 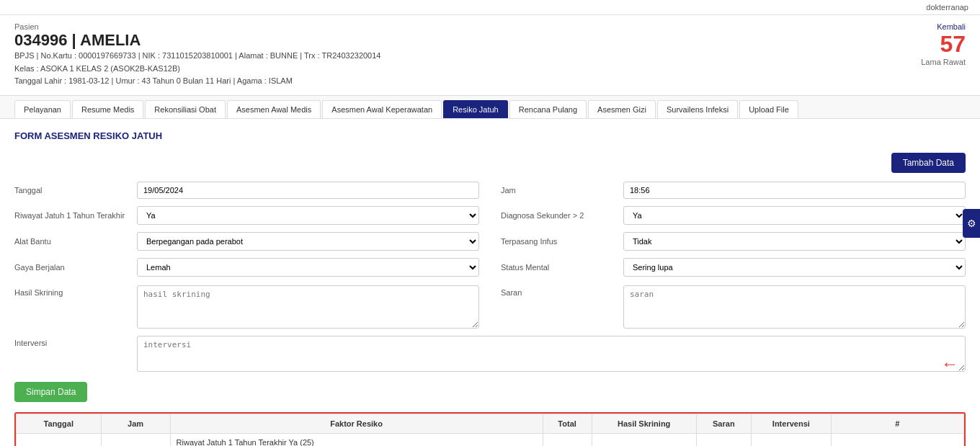 I want to click on th-total: Total, so click(x=567, y=424).